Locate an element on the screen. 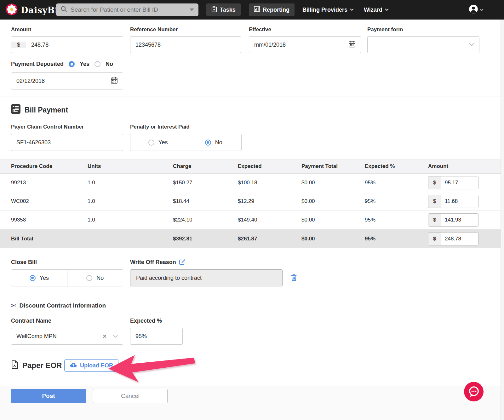  write-off-reason-field: Paid according to contract is located at coordinates (206, 278).